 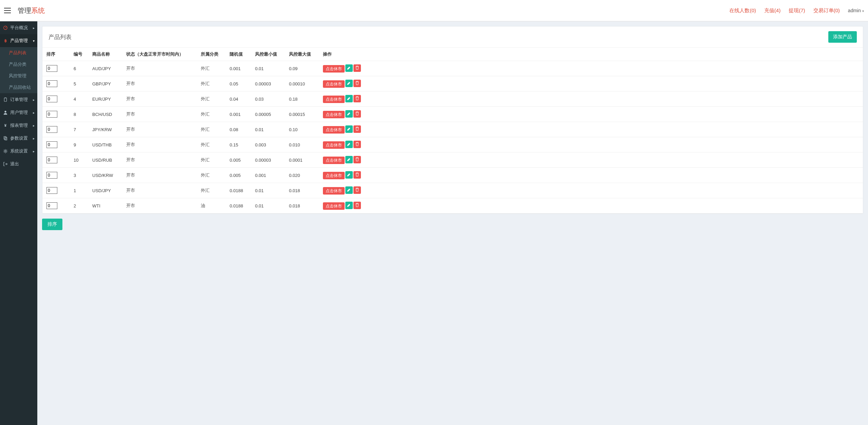 What do you see at coordinates (105, 160) in the screenshot?
I see `cell-name: USD/RUB` at bounding box center [105, 160].